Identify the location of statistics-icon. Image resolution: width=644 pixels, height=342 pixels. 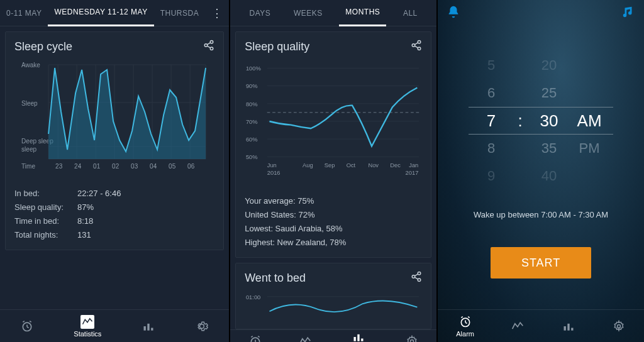
(305, 338).